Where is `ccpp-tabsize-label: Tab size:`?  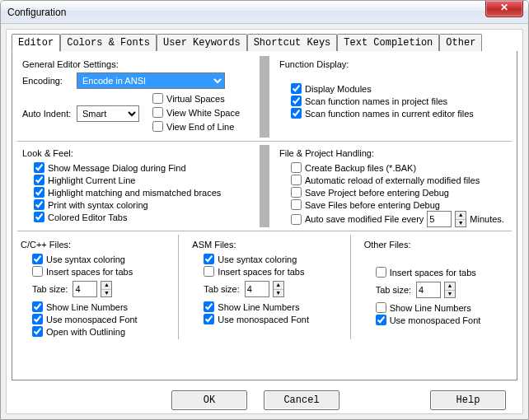 ccpp-tabsize-label: Tab size: is located at coordinates (49, 289).